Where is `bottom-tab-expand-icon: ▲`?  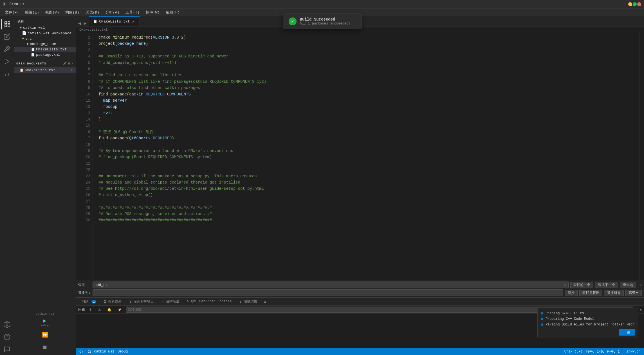
bottom-tab-expand-icon: ▲ is located at coordinates (265, 302).